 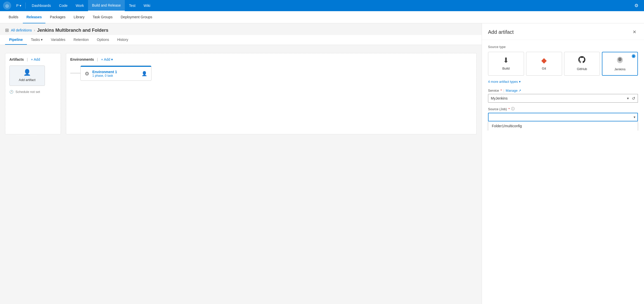 I want to click on service-select-wrapper: MyJenkins ▾ ↺, so click(x=563, y=98).